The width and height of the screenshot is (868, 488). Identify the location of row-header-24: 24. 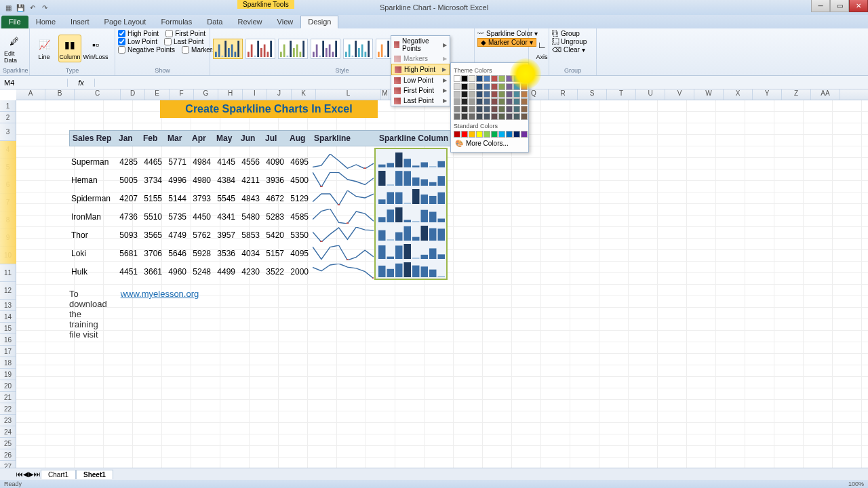
(8, 432).